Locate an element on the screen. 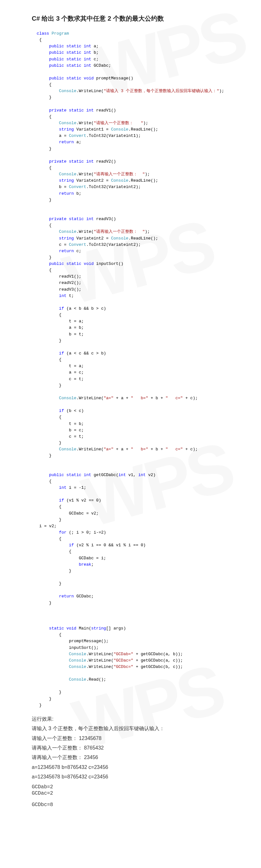  kw-break: break is located at coordinates (85, 564).